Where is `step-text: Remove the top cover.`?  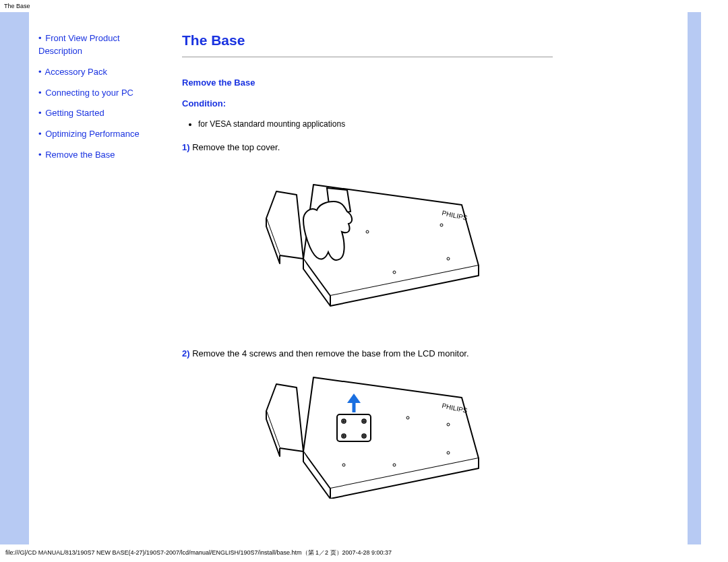 step-text: Remove the top cover. is located at coordinates (235, 147).